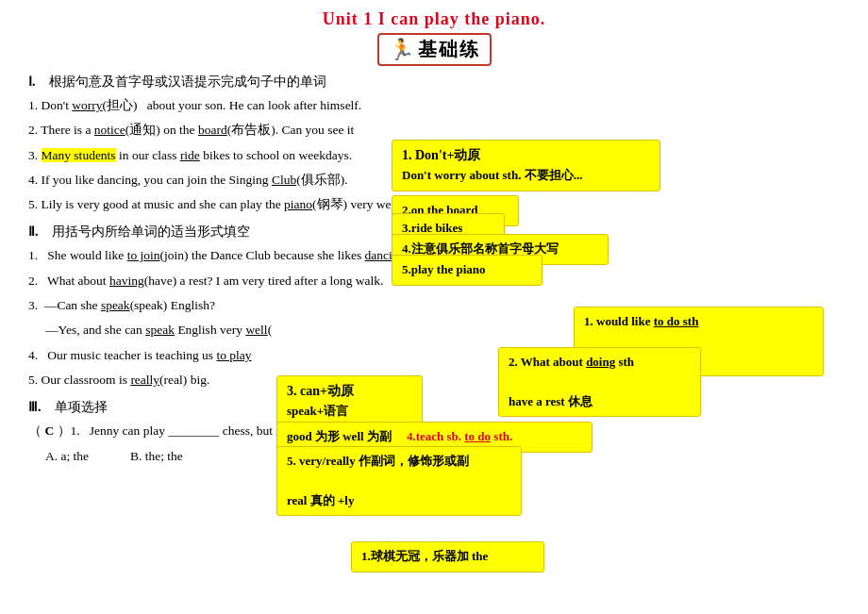 The height and width of the screenshot is (614, 868). I want to click on word-board: board, so click(213, 130).